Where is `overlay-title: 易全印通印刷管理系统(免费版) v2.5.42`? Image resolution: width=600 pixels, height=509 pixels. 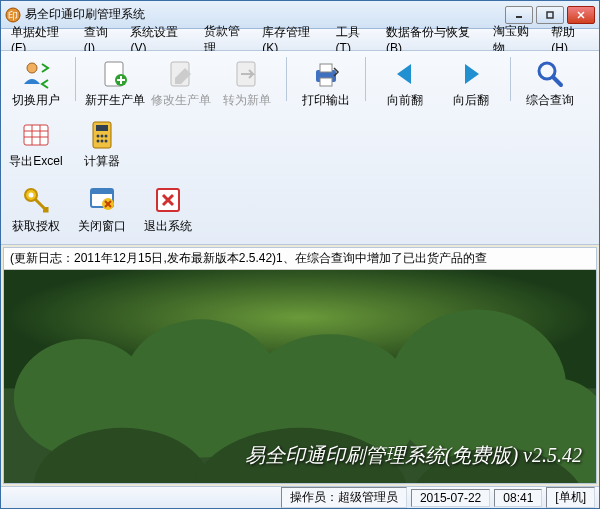 overlay-title: 易全印通印刷管理系统(免费版) v2.5.42 is located at coordinates (414, 456).